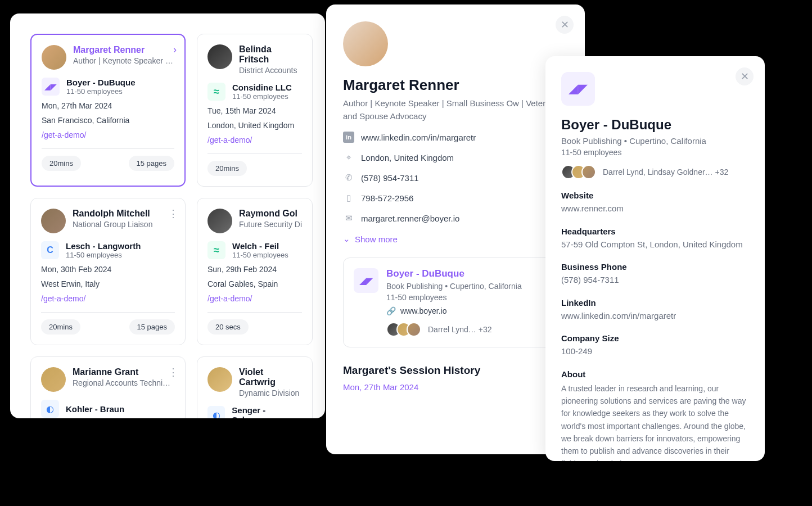 The width and height of the screenshot is (812, 506). Describe the element at coordinates (270, 393) in the screenshot. I see `contact-role: Dynamic Division` at that location.